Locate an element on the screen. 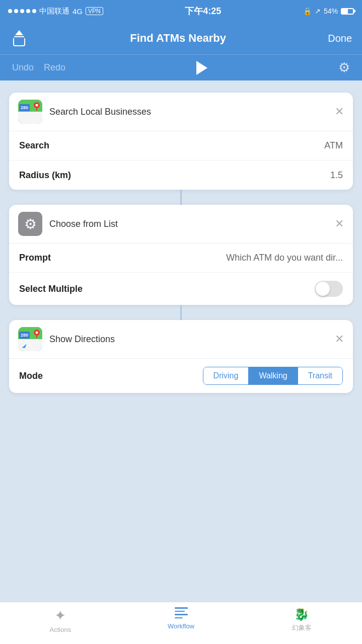 The height and width of the screenshot is (644, 362). share-box-icon is located at coordinates (19, 42).